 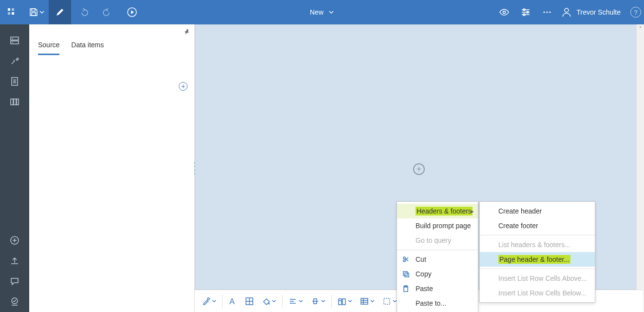 I want to click on check-circle-icon, so click(x=15, y=302).